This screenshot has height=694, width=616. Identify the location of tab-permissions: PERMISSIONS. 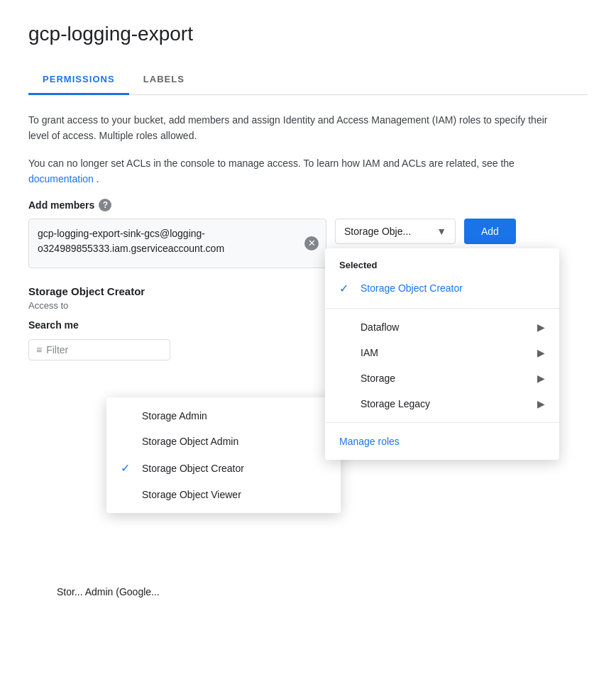
(79, 80).